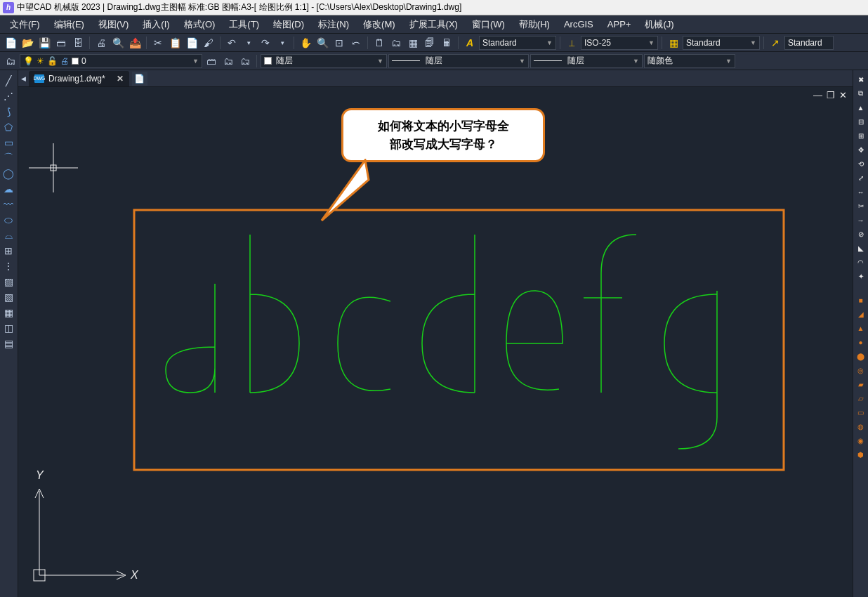  I want to click on polygon-tool: ⬠, so click(8, 127).